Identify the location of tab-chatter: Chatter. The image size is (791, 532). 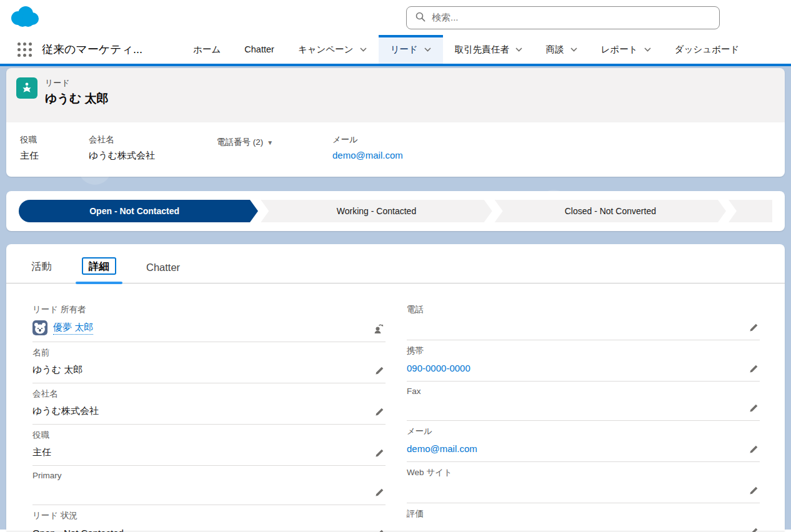
(163, 272).